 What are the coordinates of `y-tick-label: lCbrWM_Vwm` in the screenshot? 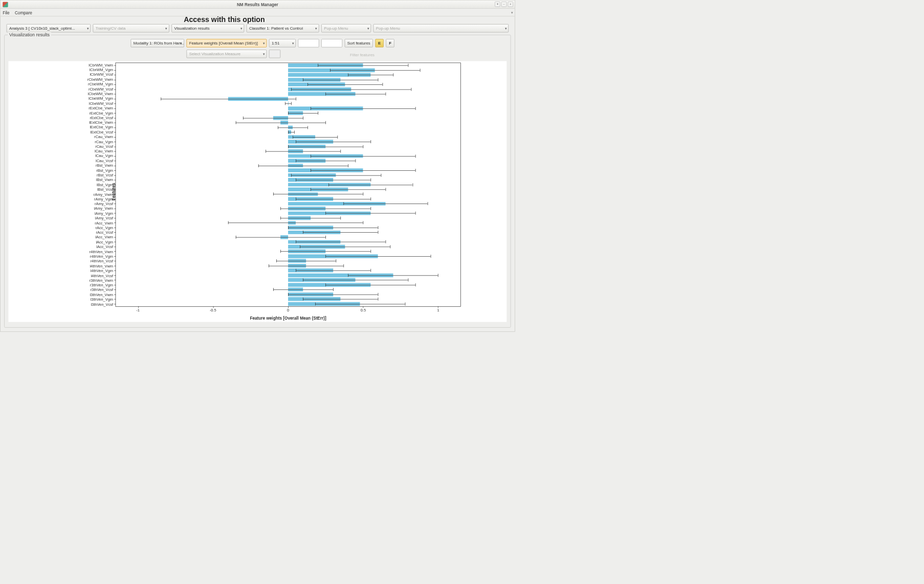 It's located at (101, 65).